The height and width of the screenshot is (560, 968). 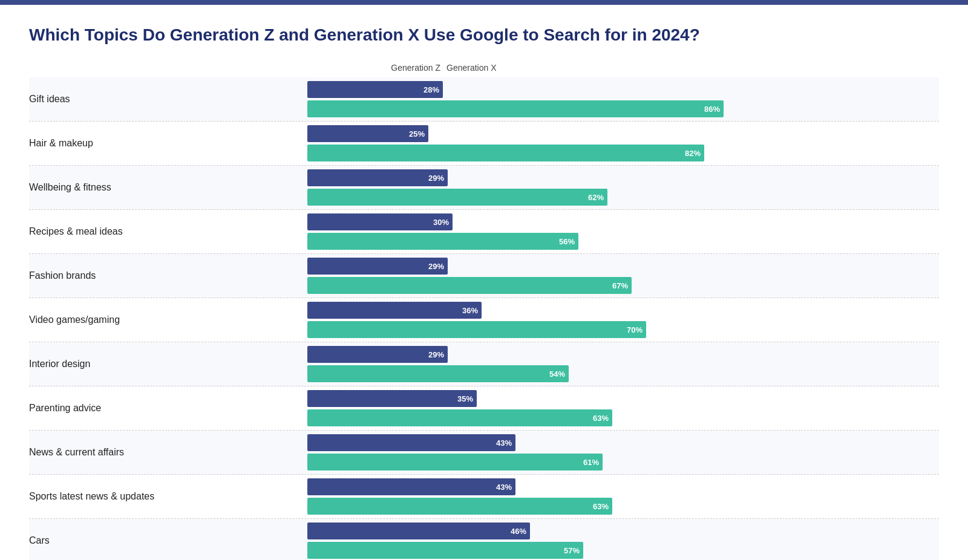 I want to click on bar-row-gen-z: 25%, so click(x=623, y=134).